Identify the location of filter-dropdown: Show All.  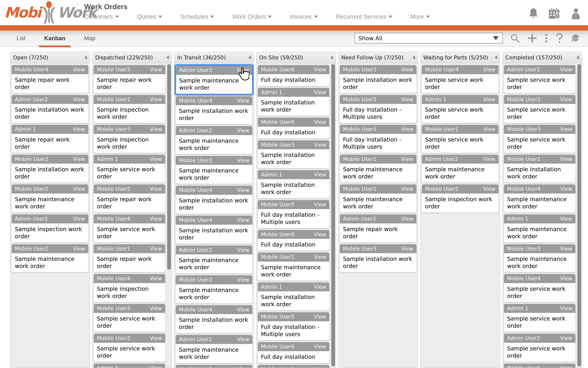
(429, 38).